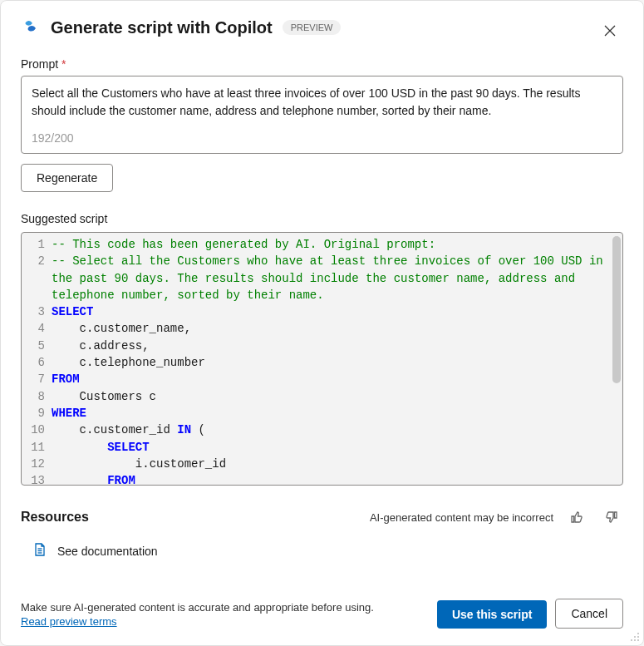 Image resolution: width=644 pixels, height=646 pixels. I want to click on code-line: 7FROM, so click(322, 379).